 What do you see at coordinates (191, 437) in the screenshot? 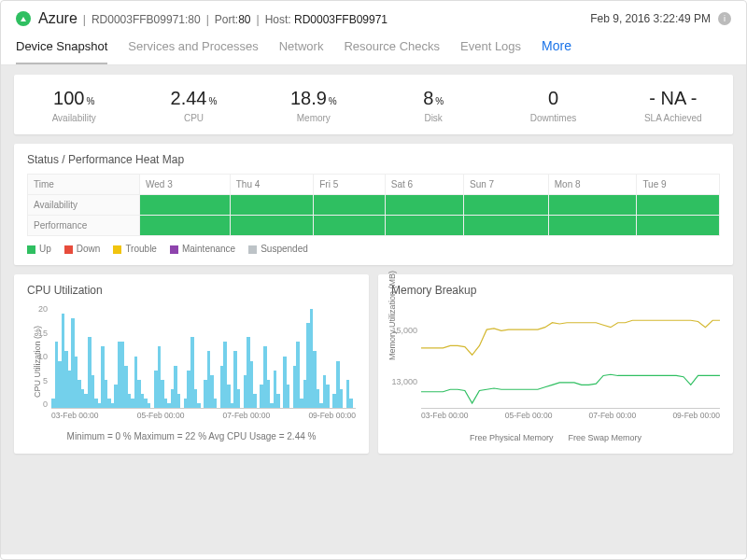
I see `cpu-stats: Minimum = 0 % Maximum = 22 % Avg CPU Usa…` at bounding box center [191, 437].